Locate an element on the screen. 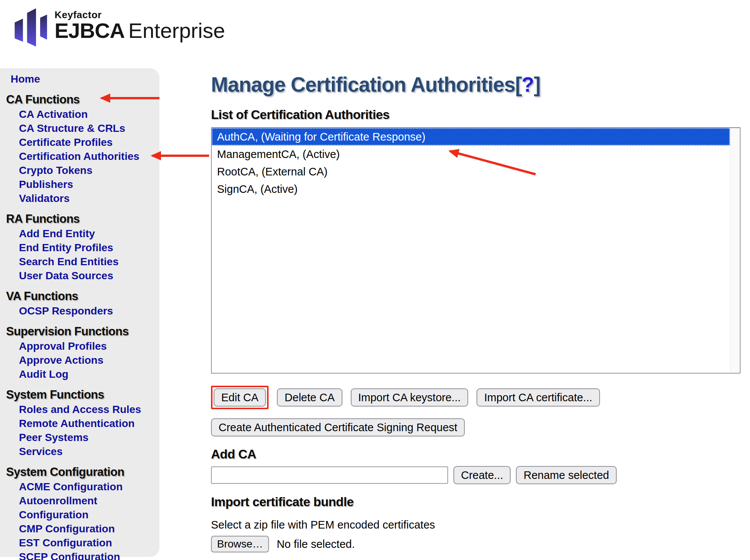 The width and height of the screenshot is (750, 560). file-picker-row: Browse… No file selected. is located at coordinates (477, 544).